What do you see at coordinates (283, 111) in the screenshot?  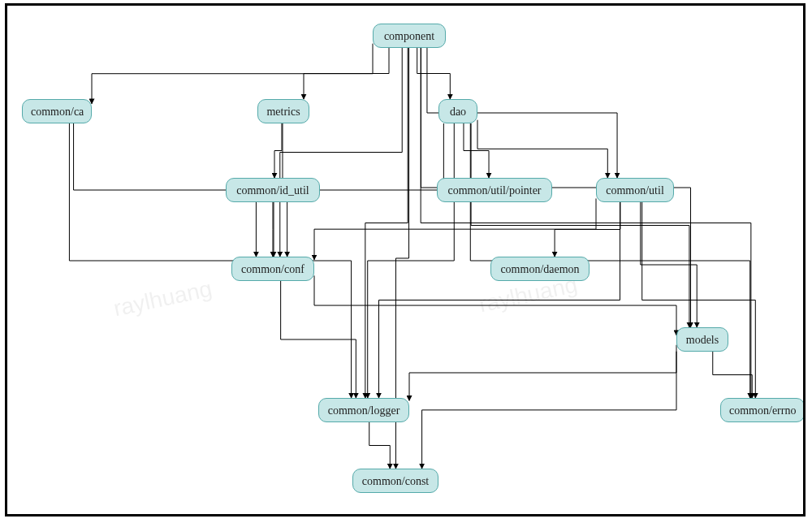 I see `node-metrics: metrics` at bounding box center [283, 111].